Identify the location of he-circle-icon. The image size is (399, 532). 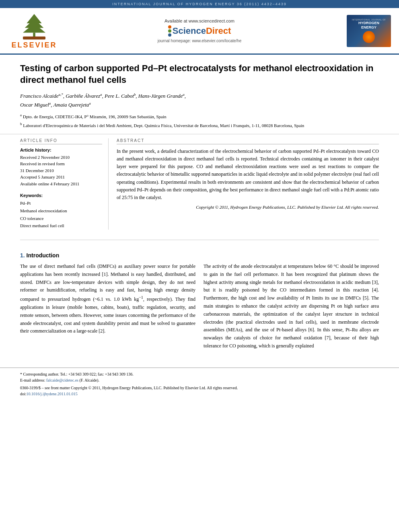
(369, 37).